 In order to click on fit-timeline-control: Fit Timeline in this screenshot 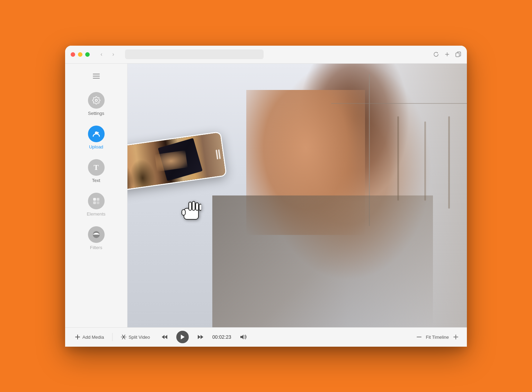, I will do `click(437, 337)`.